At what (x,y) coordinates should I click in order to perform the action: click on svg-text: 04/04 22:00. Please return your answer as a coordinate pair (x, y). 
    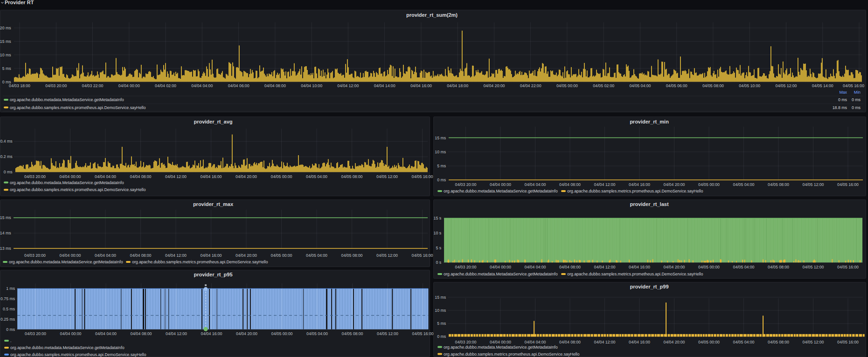
    Looking at the image, I should click on (531, 86).